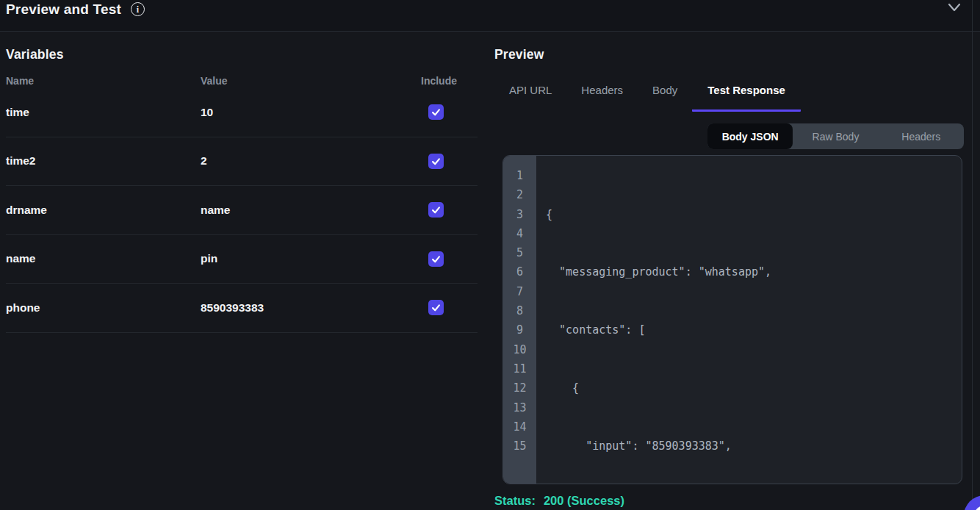 The height and width of the screenshot is (510, 980). What do you see at coordinates (584, 500) in the screenshot?
I see `status-badge: 200 (Success)` at bounding box center [584, 500].